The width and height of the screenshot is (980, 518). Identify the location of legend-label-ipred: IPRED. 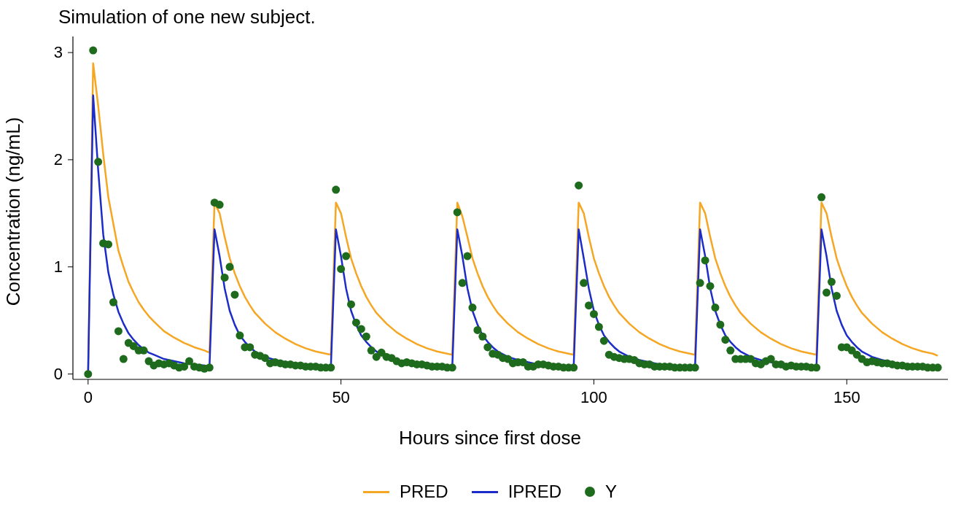
(535, 492).